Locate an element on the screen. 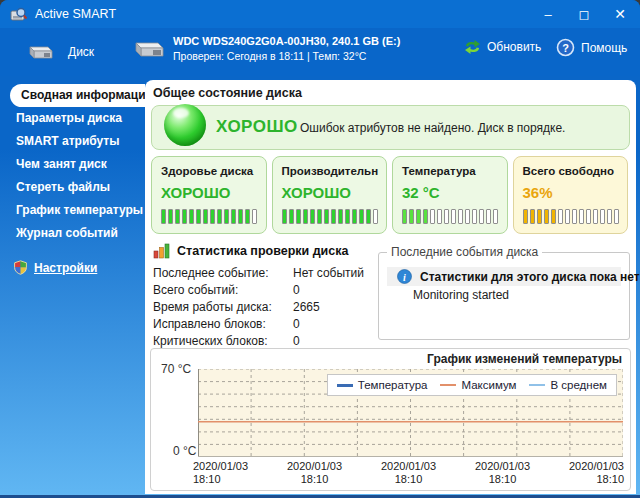 The width and height of the screenshot is (640, 498). x-tick-2: 2020/01/0318:10 is located at coordinates (408, 473).